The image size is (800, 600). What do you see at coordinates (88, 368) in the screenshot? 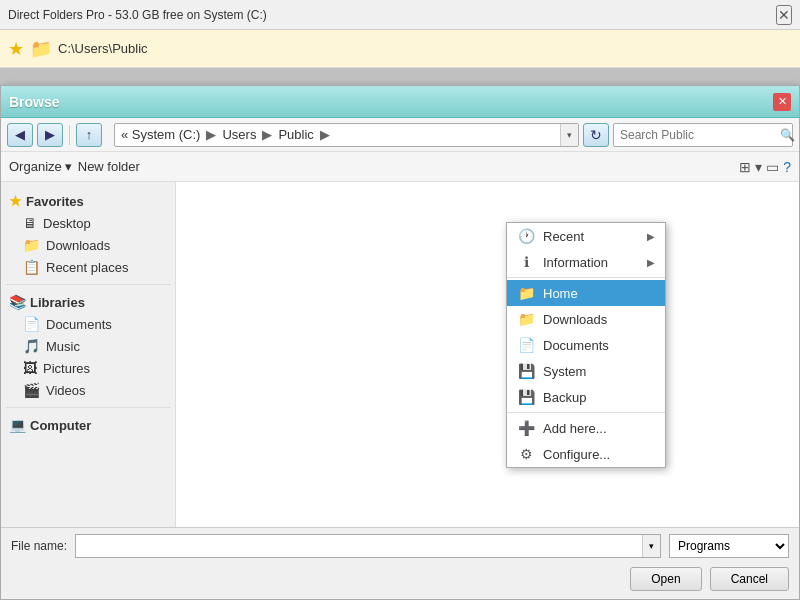
I see `sidebar-item-pictures: 🖼 Pictures` at bounding box center [88, 368].